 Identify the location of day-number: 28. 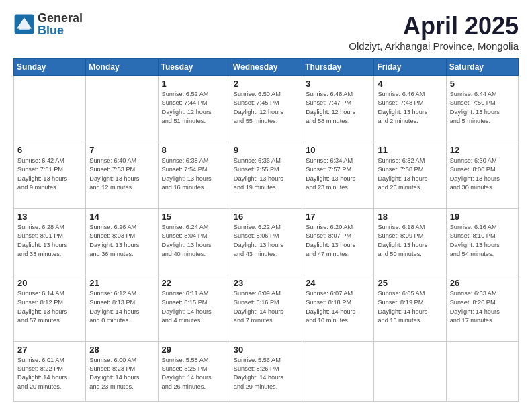
(122, 349).